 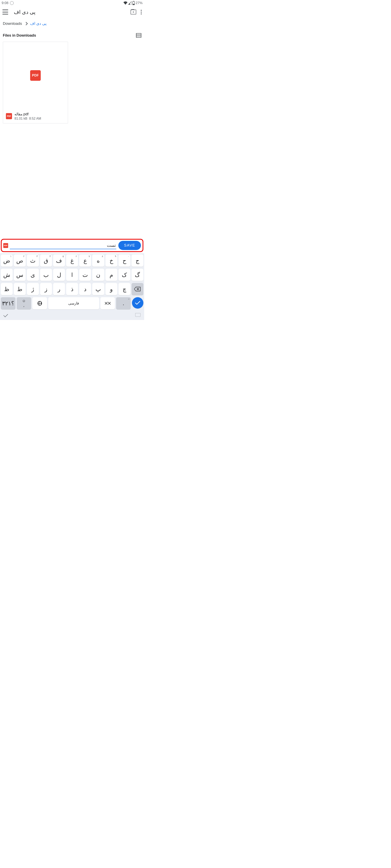 I want to click on status-time: 9:08, so click(x=5, y=3).